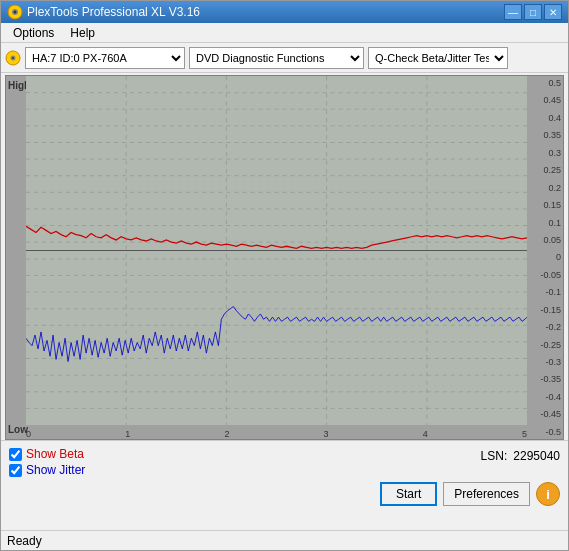 The image size is (569, 551). I want to click on app-icon, so click(15, 12).